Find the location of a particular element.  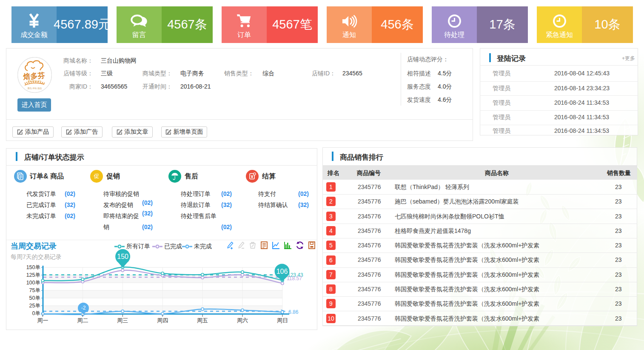

svg-text: 6.86 is located at coordinates (294, 312).